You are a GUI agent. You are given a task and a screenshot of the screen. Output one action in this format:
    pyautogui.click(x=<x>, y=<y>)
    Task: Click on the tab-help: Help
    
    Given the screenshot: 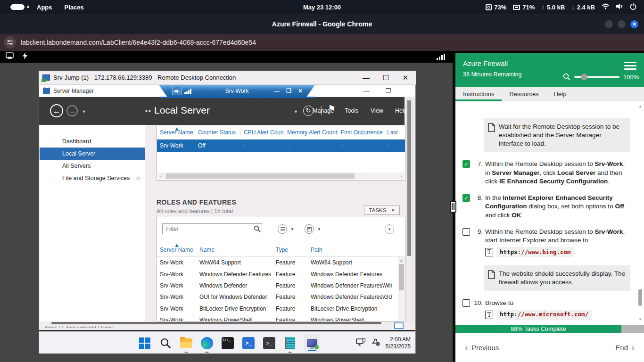 What is the action you would take?
    pyautogui.click(x=560, y=94)
    